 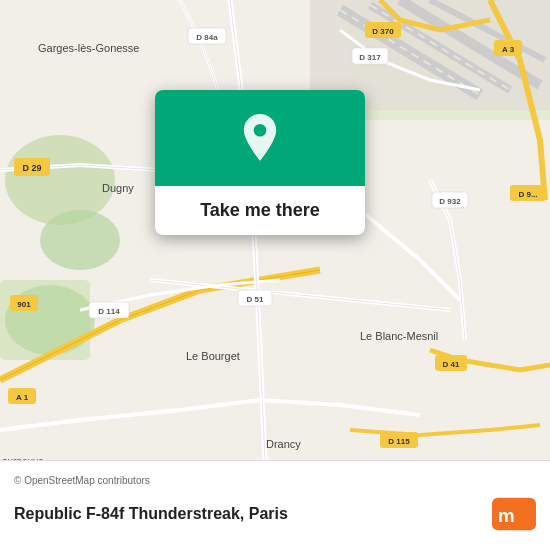 What do you see at coordinates (399, 336) in the screenshot?
I see `svg-text: Le Blanc-Mesnil` at bounding box center [399, 336].